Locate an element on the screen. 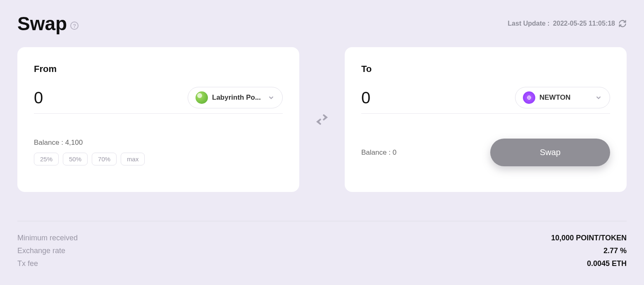 Image resolution: width=644 pixels, height=285 pixels. to-amount-row: NEWTON is located at coordinates (486, 100).